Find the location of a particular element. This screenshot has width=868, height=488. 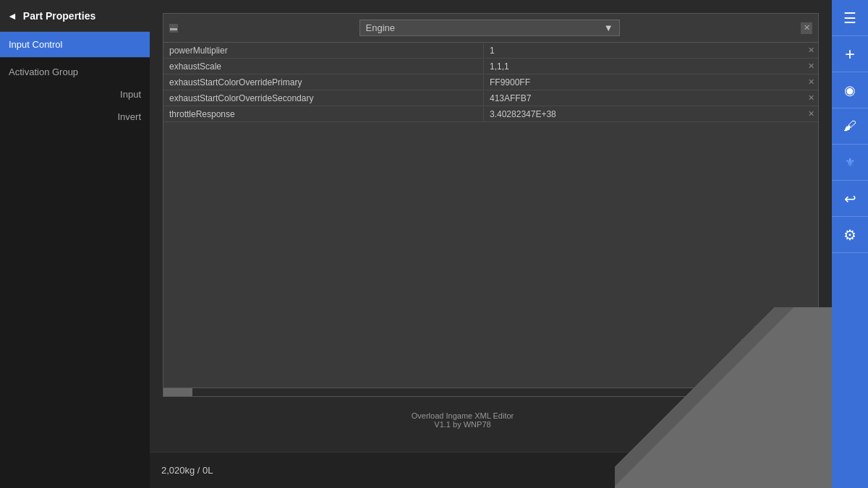

eye-icon: ◉ is located at coordinates (850, 90).